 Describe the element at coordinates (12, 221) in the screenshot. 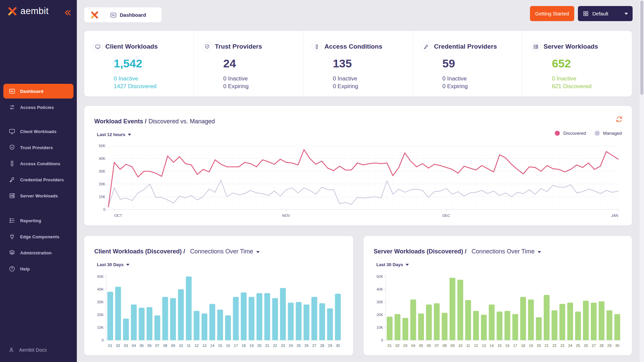

I see `list-icon` at that location.